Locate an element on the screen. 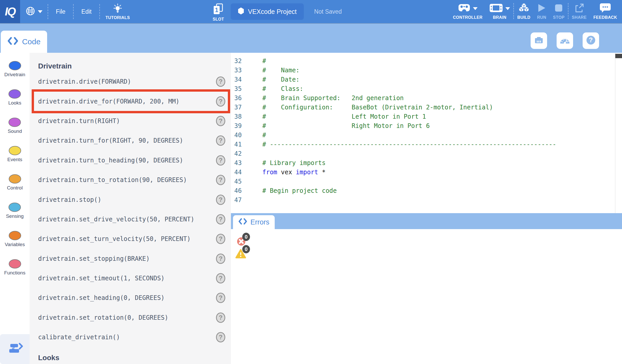  slot-button: 1 SLOT is located at coordinates (218, 12).